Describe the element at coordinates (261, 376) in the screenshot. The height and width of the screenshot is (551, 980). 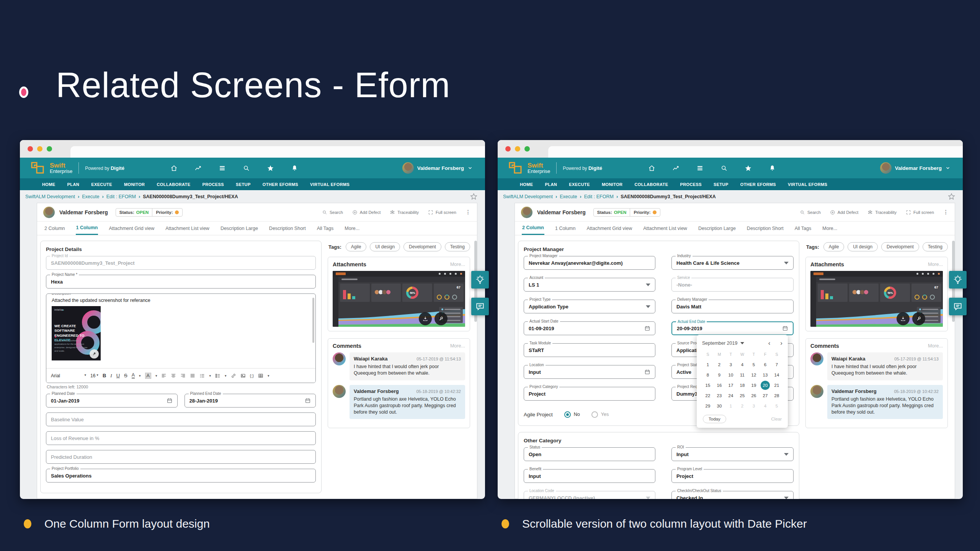
I see `table-icon` at that location.